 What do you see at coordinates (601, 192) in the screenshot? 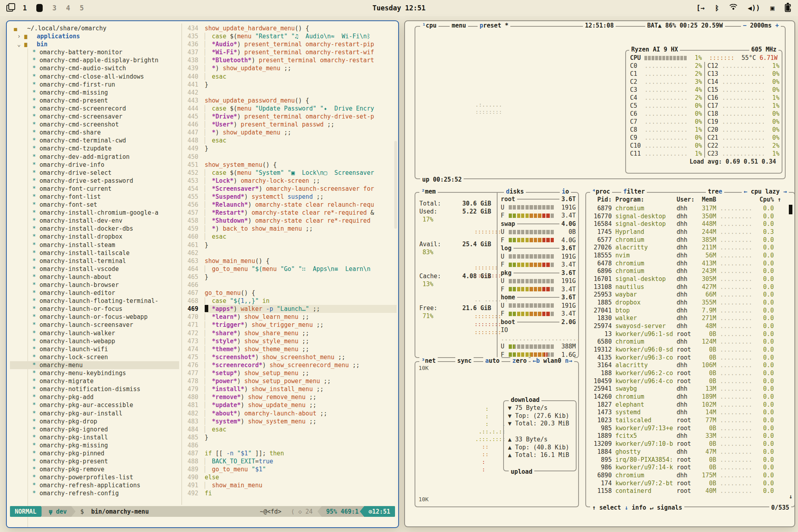
I see `proc-tab: ⁴proc` at bounding box center [601, 192].